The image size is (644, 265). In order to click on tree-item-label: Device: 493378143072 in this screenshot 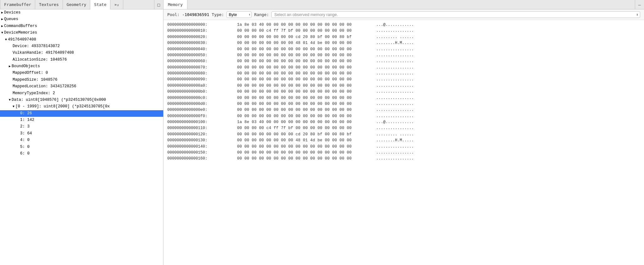, I will do `click(36, 46)`.